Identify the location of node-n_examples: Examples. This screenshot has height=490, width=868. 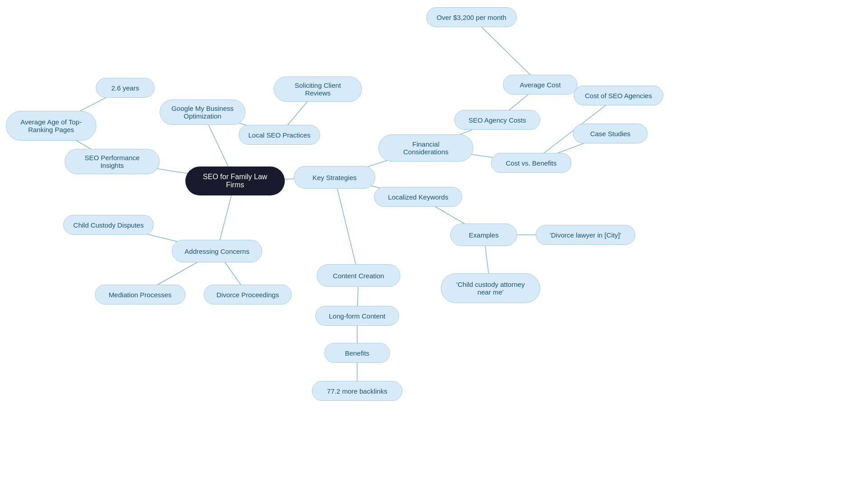
(484, 235).